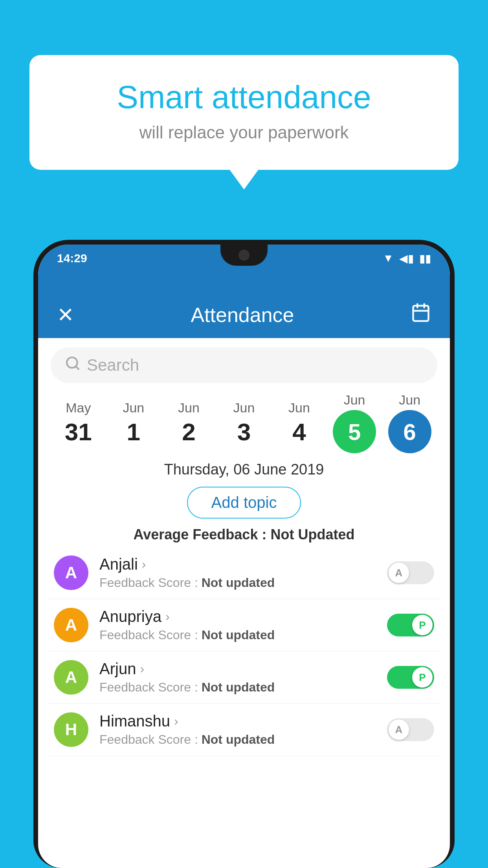 Image resolution: width=488 pixels, height=868 pixels. What do you see at coordinates (244, 365) in the screenshot?
I see `search-bar: Search` at bounding box center [244, 365].